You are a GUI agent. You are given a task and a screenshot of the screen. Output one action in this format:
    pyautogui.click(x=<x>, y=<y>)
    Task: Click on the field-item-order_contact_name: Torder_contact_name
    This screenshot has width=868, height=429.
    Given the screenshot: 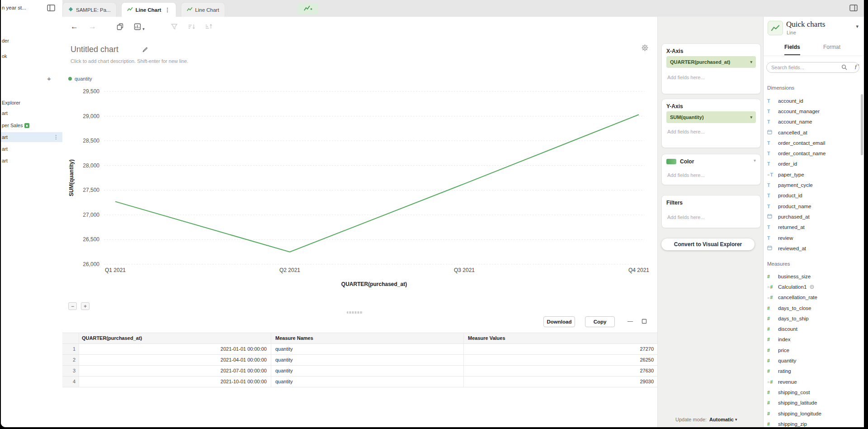 What is the action you would take?
    pyautogui.click(x=812, y=153)
    